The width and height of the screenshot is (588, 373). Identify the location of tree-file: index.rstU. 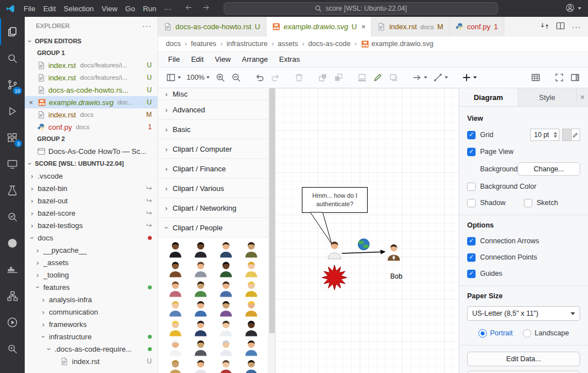
(91, 361).